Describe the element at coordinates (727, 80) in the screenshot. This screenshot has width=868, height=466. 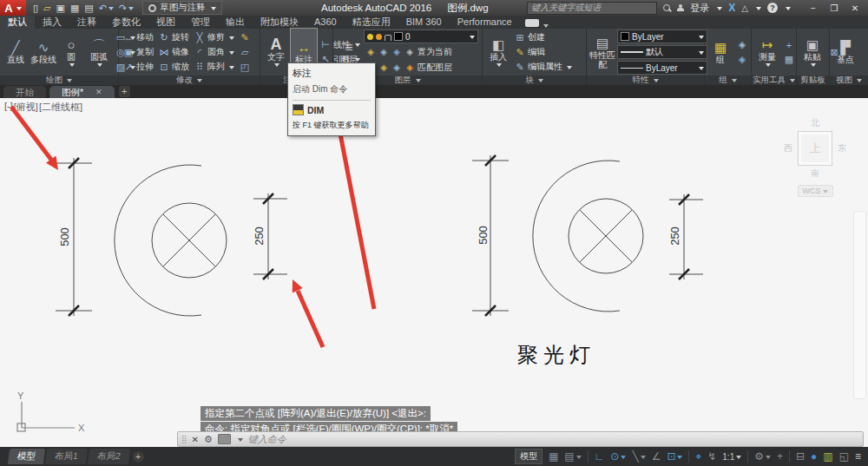
I see `panel-label-groups: 组` at that location.